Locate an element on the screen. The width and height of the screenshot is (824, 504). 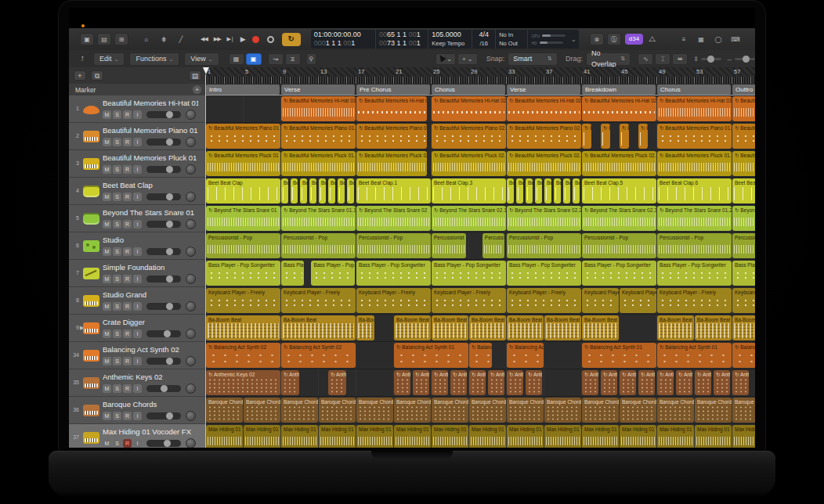
track-header: 9▶Crate DiggerMSRI is located at coordinates (137, 329).